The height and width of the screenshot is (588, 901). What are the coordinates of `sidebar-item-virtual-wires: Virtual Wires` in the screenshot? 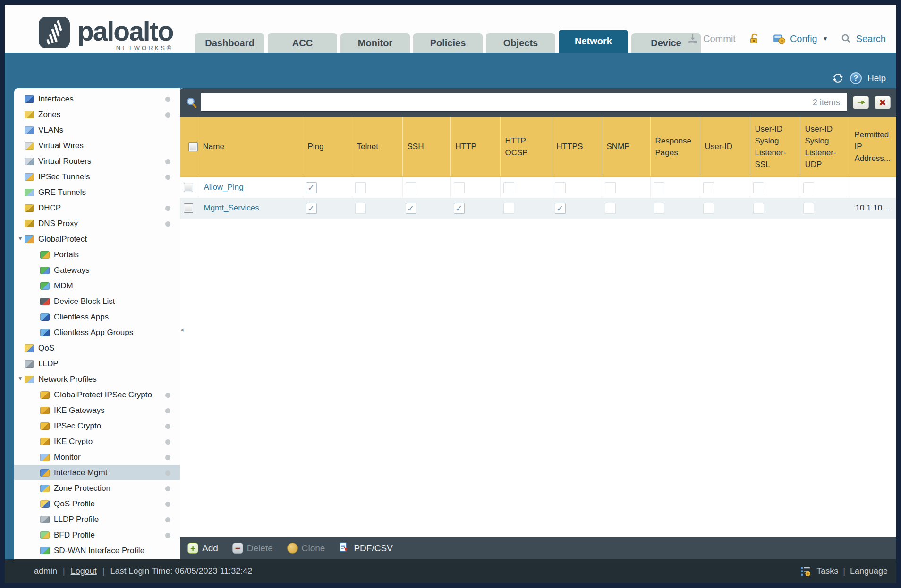 It's located at (97, 145).